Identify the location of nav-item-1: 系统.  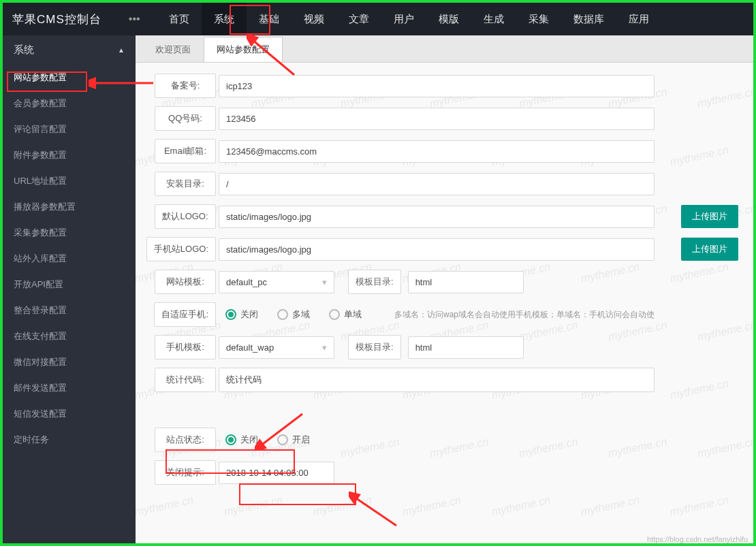
(224, 19).